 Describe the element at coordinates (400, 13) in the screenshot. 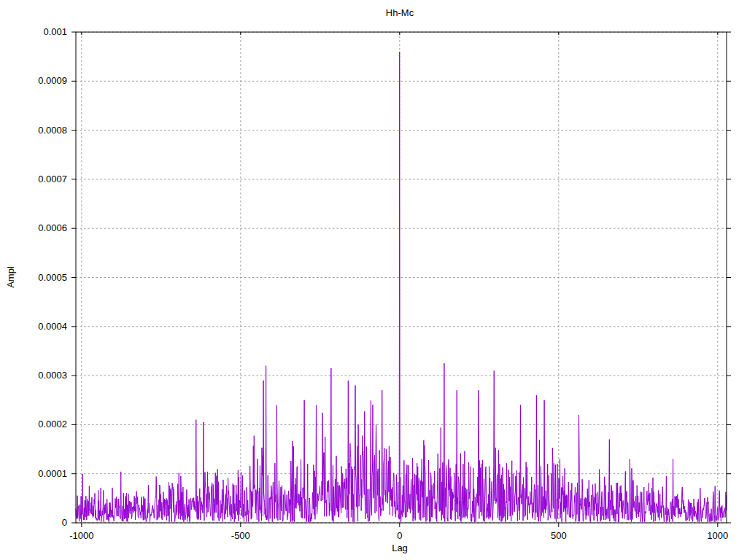

I see `chart-title: Hh-Mc` at that location.